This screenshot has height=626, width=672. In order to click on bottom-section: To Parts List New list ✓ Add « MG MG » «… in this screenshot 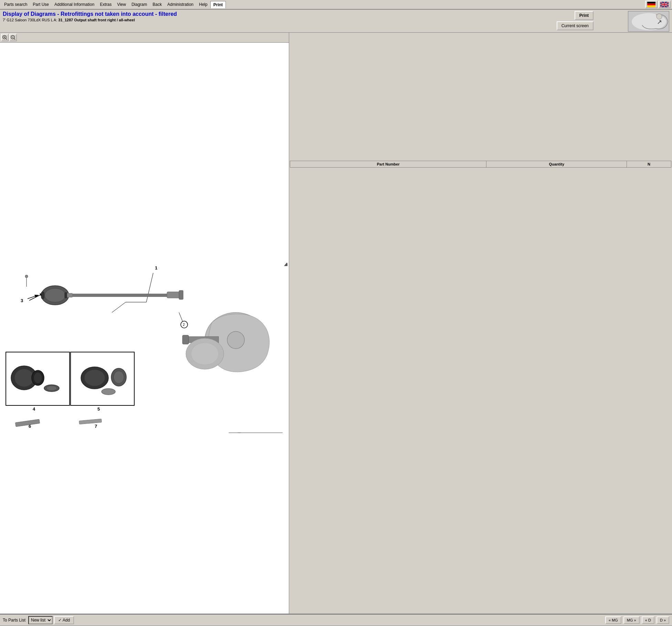, I will do `click(336, 620)`.